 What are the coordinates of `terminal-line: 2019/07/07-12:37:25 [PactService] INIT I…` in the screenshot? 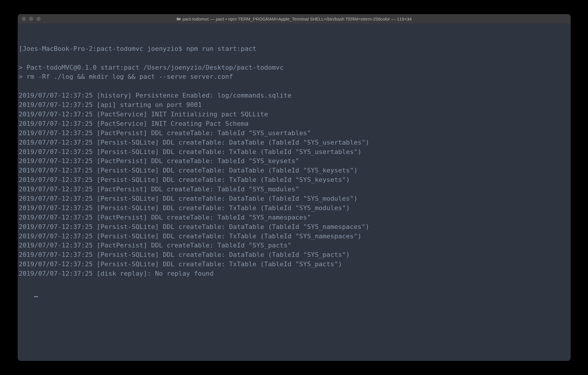 It's located at (294, 114).